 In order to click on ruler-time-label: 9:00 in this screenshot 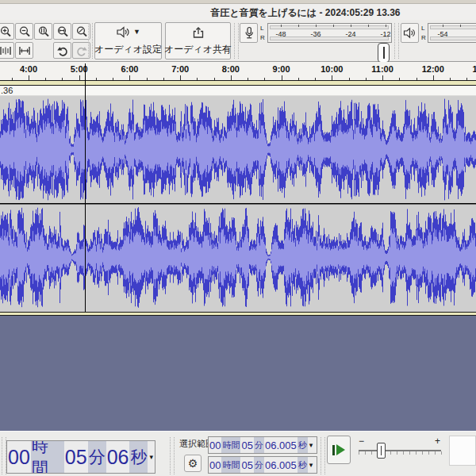, I will do `click(282, 69)`.